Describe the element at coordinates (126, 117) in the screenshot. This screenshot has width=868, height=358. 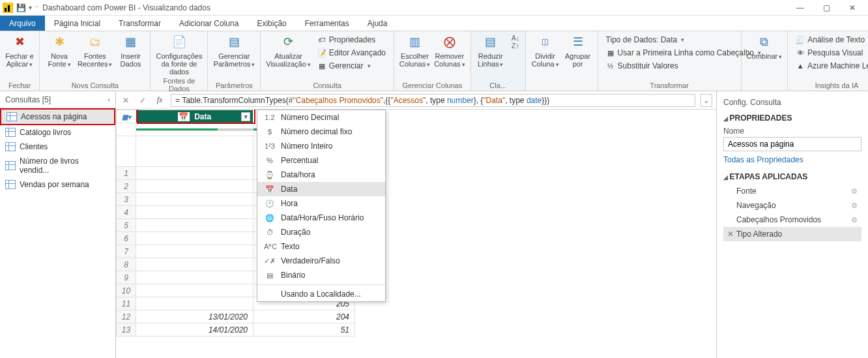
I see `grid-corner: ▦▾` at that location.